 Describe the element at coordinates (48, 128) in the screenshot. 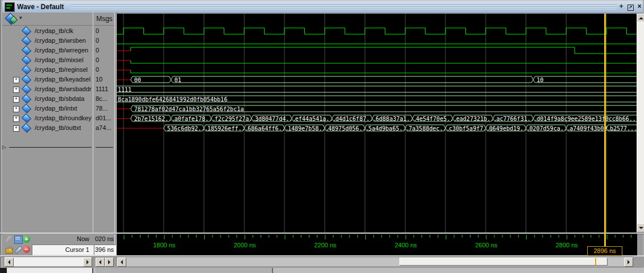

I see `signal-row-outtxt: +/crydap_tb/outtxt` at that location.